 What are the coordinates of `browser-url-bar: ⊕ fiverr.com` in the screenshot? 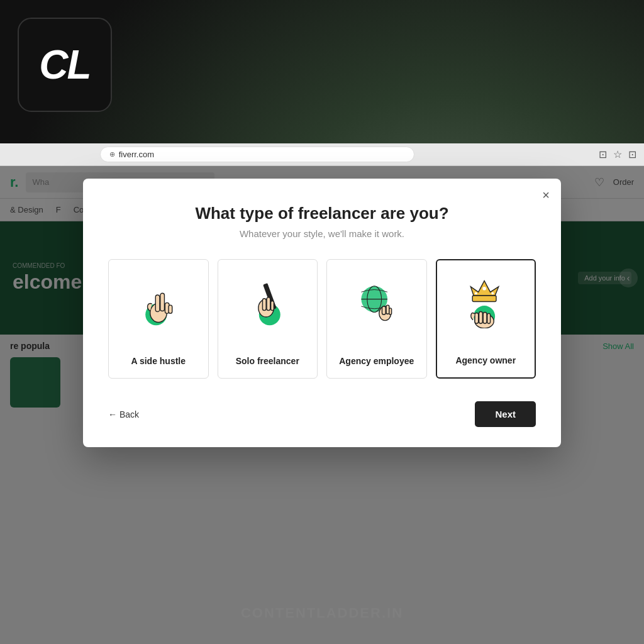 It's located at (257, 155).